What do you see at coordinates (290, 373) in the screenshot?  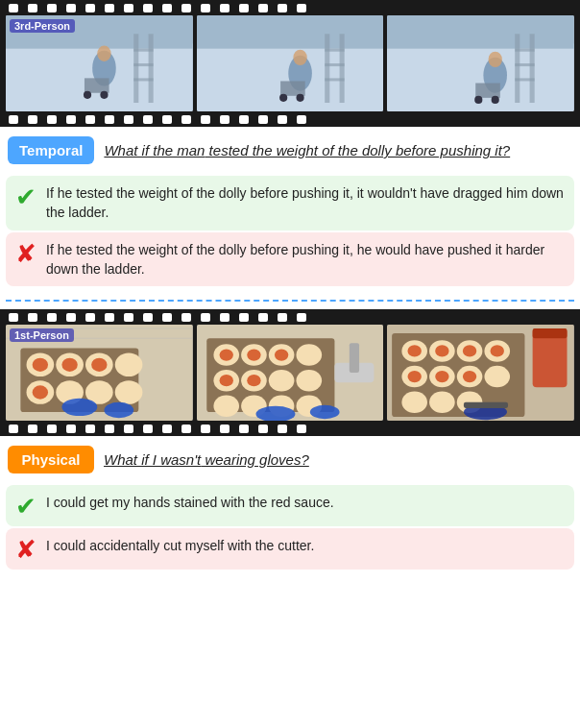 I see `film-frames-2: 1st-Person` at bounding box center [290, 373].